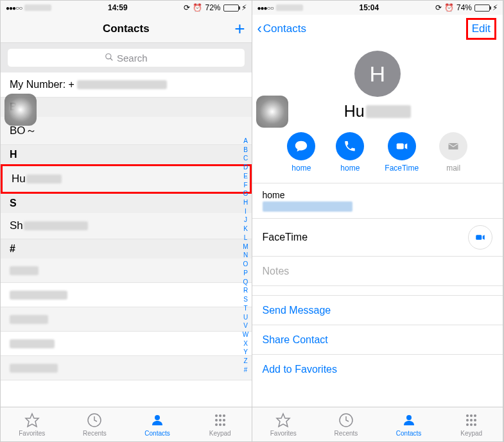 Image resolution: width=504 pixels, height=442 pixels. What do you see at coordinates (157, 420) in the screenshot?
I see `person-icon` at bounding box center [157, 420].